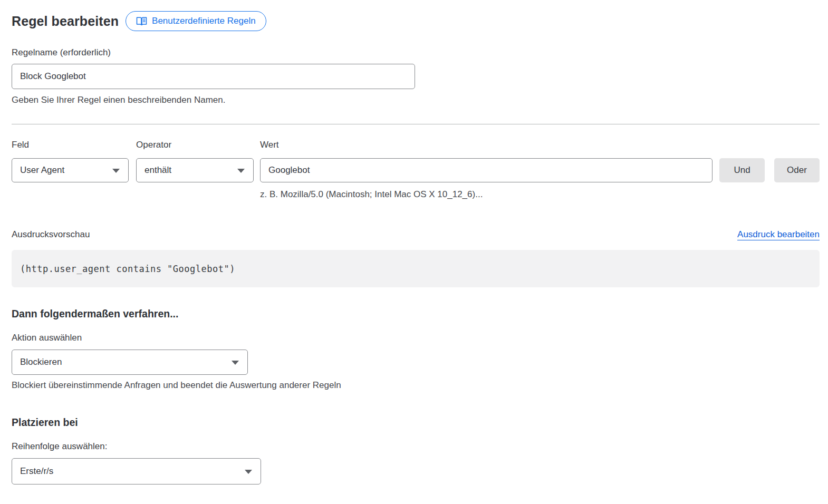  I want to click on rule-name-input, so click(213, 76).